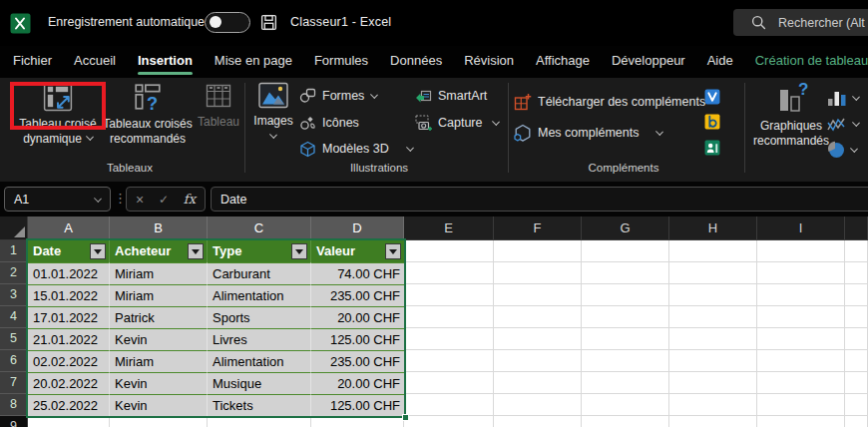 This screenshot has height=427, width=868. What do you see at coordinates (416, 62) in the screenshot?
I see `tab-donn-es: Données` at bounding box center [416, 62].